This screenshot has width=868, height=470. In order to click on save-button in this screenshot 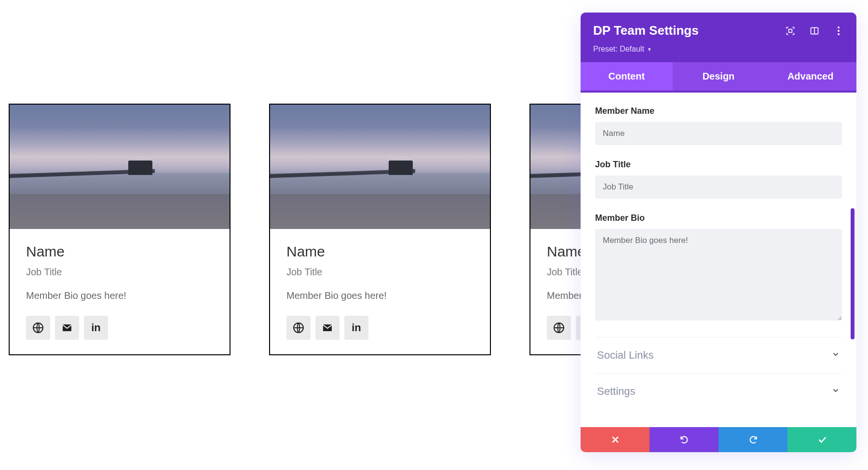, I will do `click(822, 440)`.